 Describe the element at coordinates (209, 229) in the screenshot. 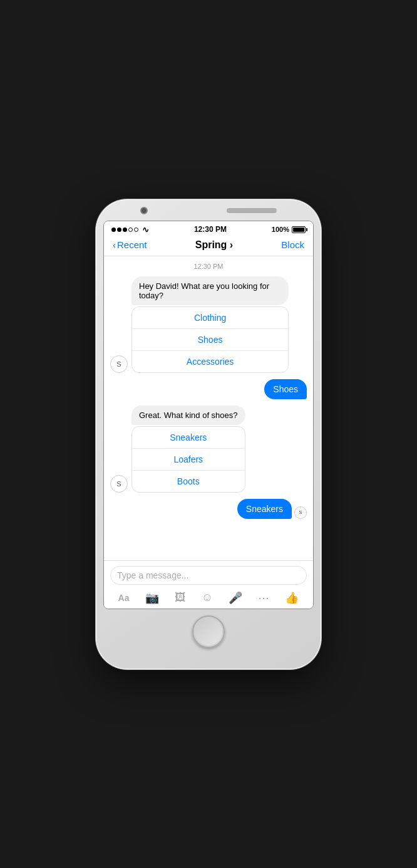

I see `status-bar: ∿ 12:30 PM 100%` at that location.